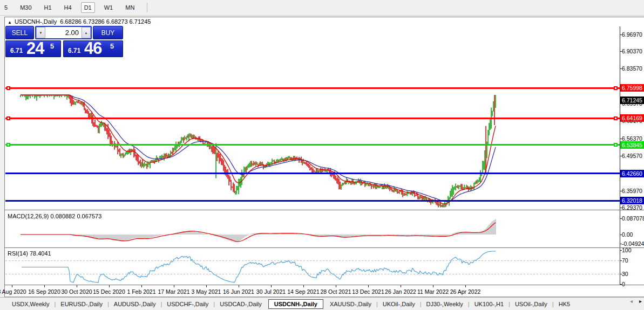 Image resolution: width=644 pixels, height=310 pixels. Describe the element at coordinates (632, 156) in the screenshot. I see `price-axis-label: 6.49570` at that location.